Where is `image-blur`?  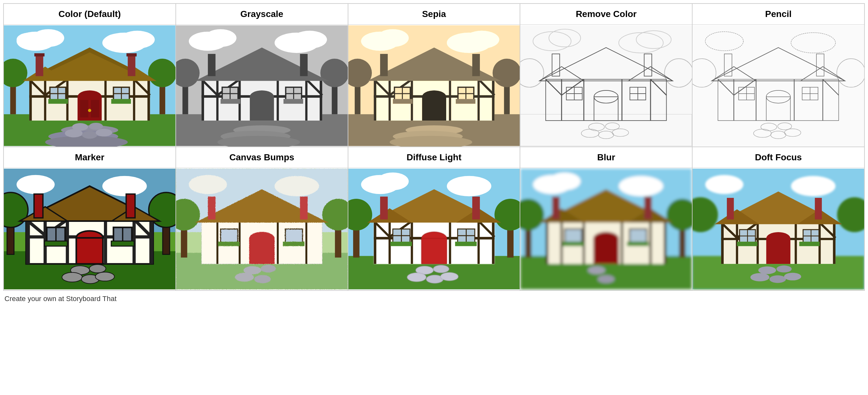 image-blur is located at coordinates (606, 229).